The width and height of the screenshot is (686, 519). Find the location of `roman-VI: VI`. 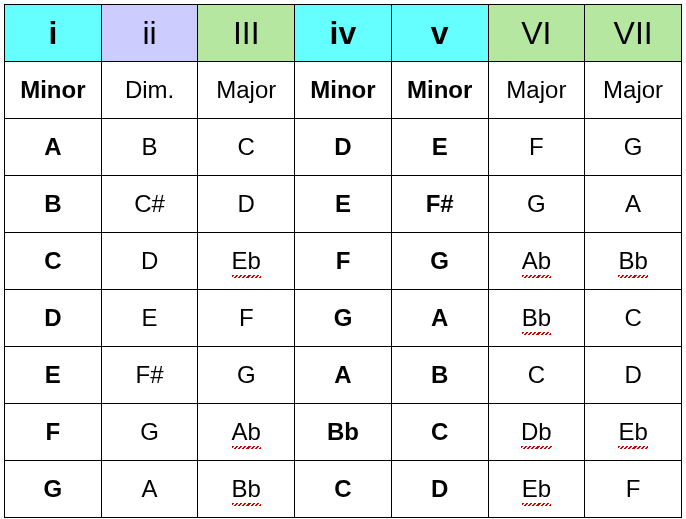

roman-VI: VI is located at coordinates (536, 34).